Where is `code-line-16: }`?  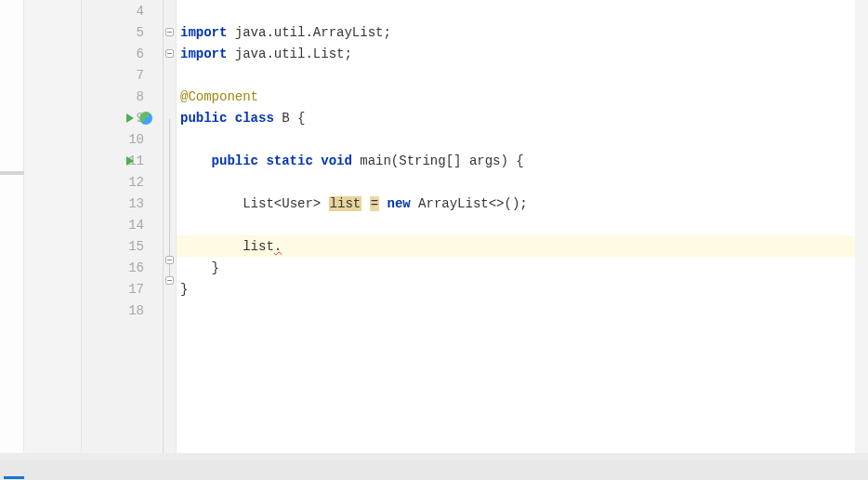
code-line-16: } is located at coordinates (516, 268).